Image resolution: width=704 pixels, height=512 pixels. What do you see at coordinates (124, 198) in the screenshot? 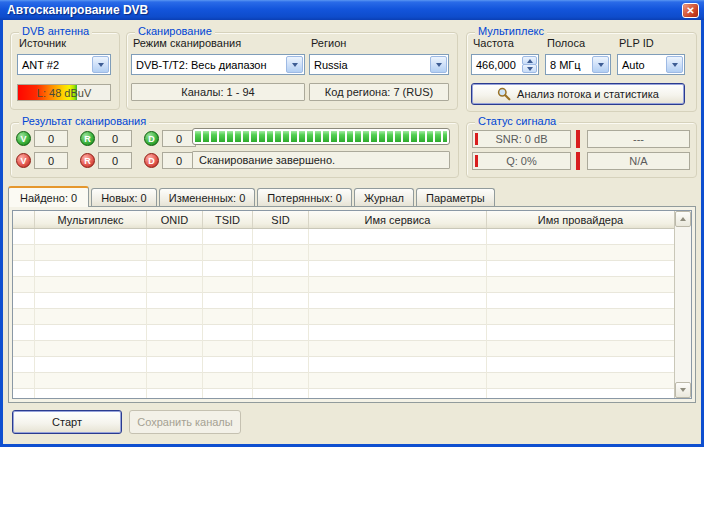
I see `tab-new: Новых: 0` at bounding box center [124, 198].